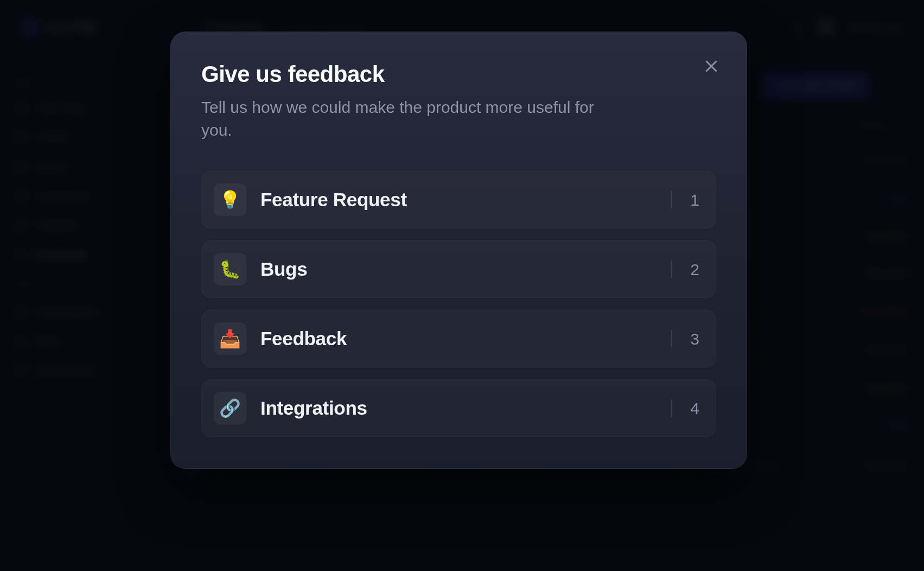 The height and width of the screenshot is (571, 924). What do you see at coordinates (685, 408) in the screenshot?
I see `category-shortcut: 4` at bounding box center [685, 408].